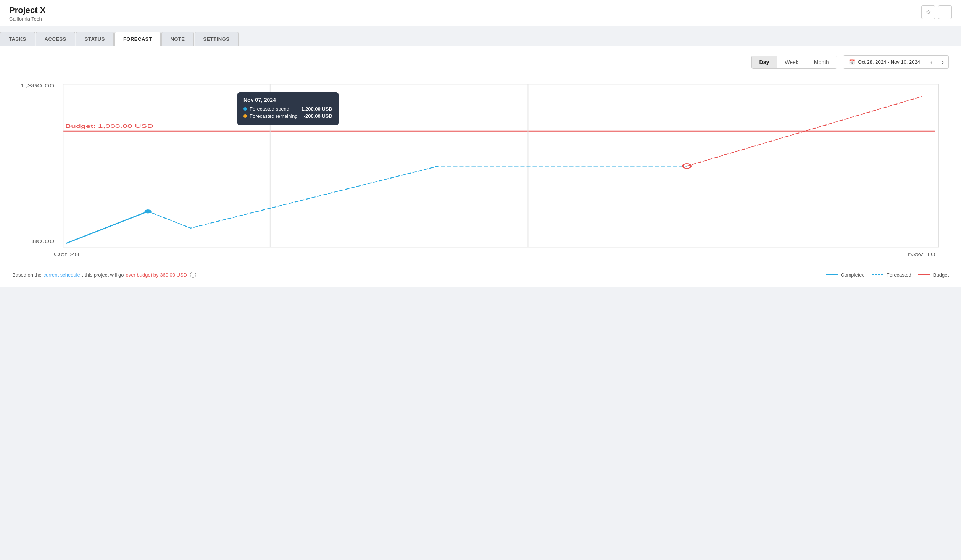  I want to click on project-subtitle: California Tech, so click(27, 19).